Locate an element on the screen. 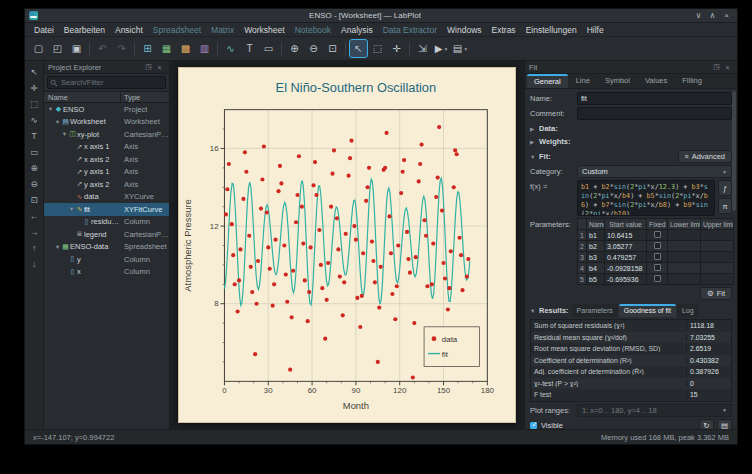 The height and width of the screenshot is (474, 752). export-icon: ⇲ is located at coordinates (422, 48).